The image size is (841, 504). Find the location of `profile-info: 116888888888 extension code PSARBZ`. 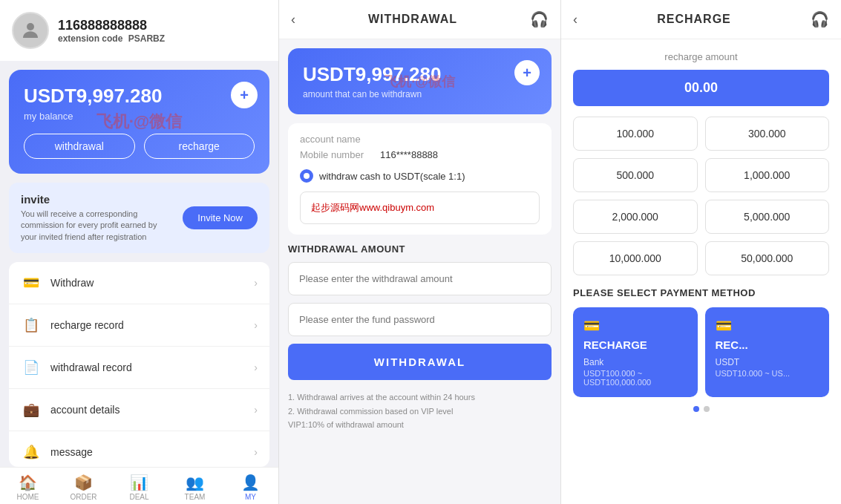

profile-info: 116888888888 extension code PSARBZ is located at coordinates (111, 31).